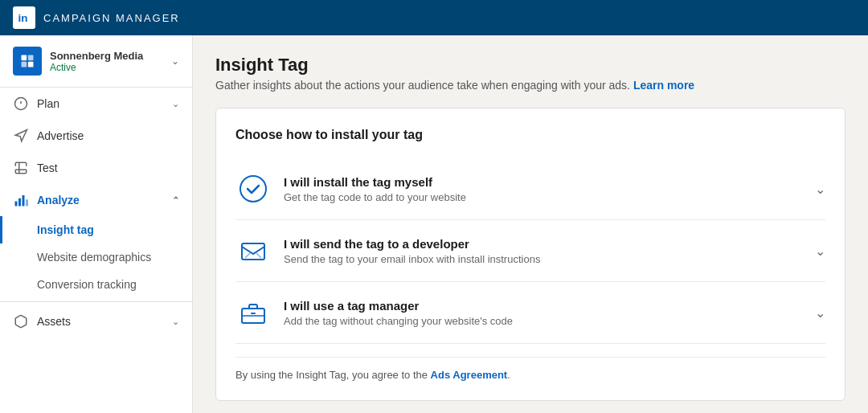 The image size is (868, 413). Describe the element at coordinates (530, 73) in the screenshot. I see `page-header: Insight Tag Gather insights about the ac…` at that location.